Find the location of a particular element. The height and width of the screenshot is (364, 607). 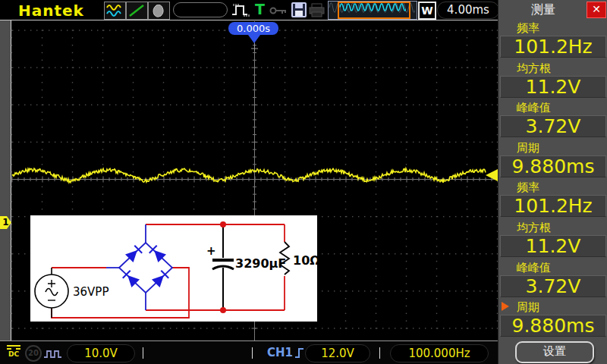

circuit-inset: 36VPP + 3290µF 10Ω is located at coordinates (174, 268).